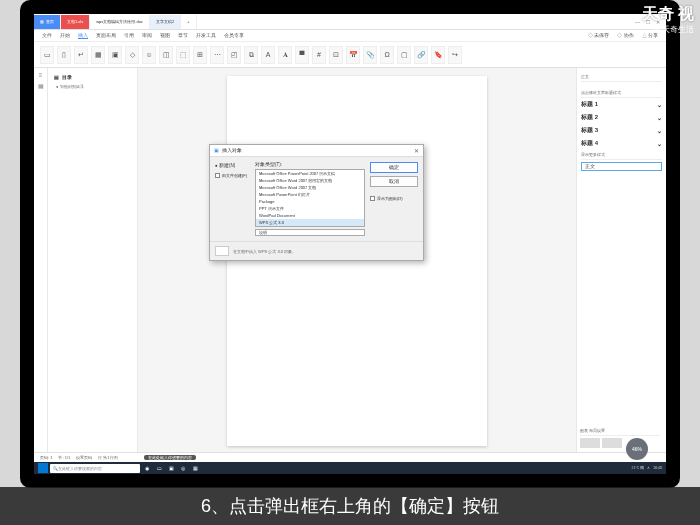  What do you see at coordinates (421, 55) in the screenshot?
I see `tool-link: 🔗` at bounding box center [421, 55].